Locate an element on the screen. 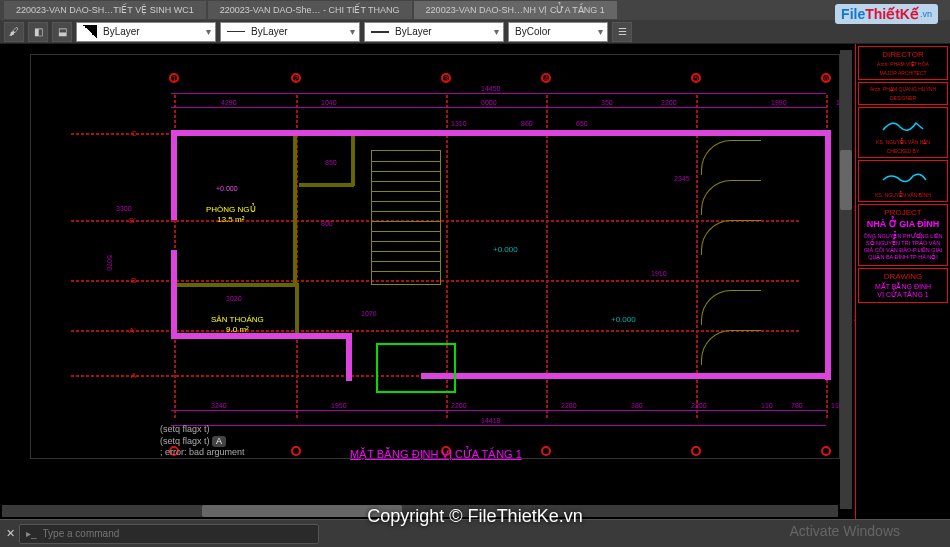 Image resolution: width=950 pixels, height=547 pixels. lineweight-dropdown: ByLayer is located at coordinates (434, 32).